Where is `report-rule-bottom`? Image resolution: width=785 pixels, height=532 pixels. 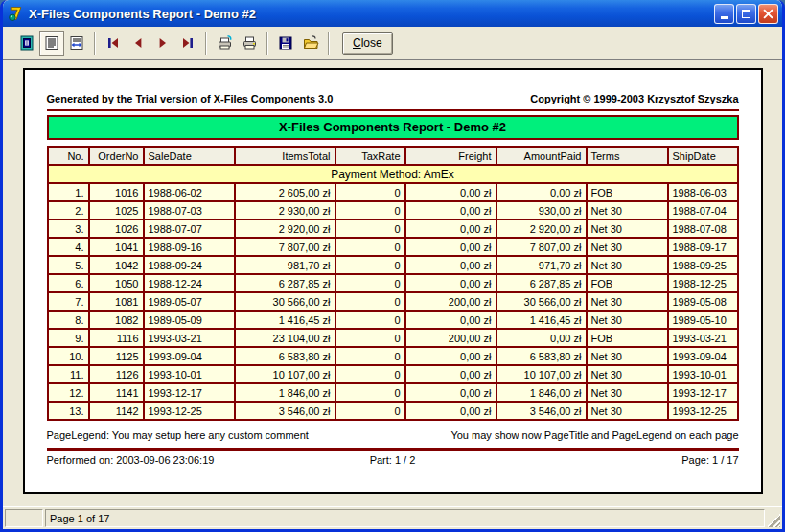
report-rule-bottom is located at coordinates (393, 449).